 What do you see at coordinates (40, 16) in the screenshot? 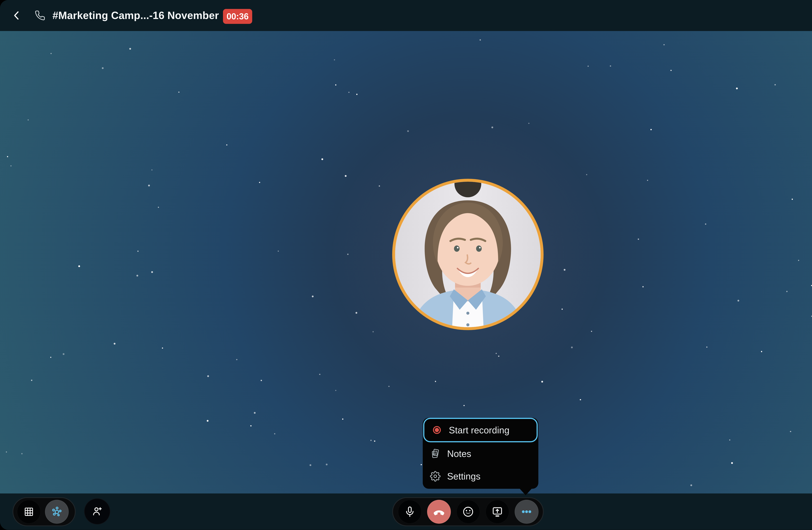
I see `call-indicator` at bounding box center [40, 16].